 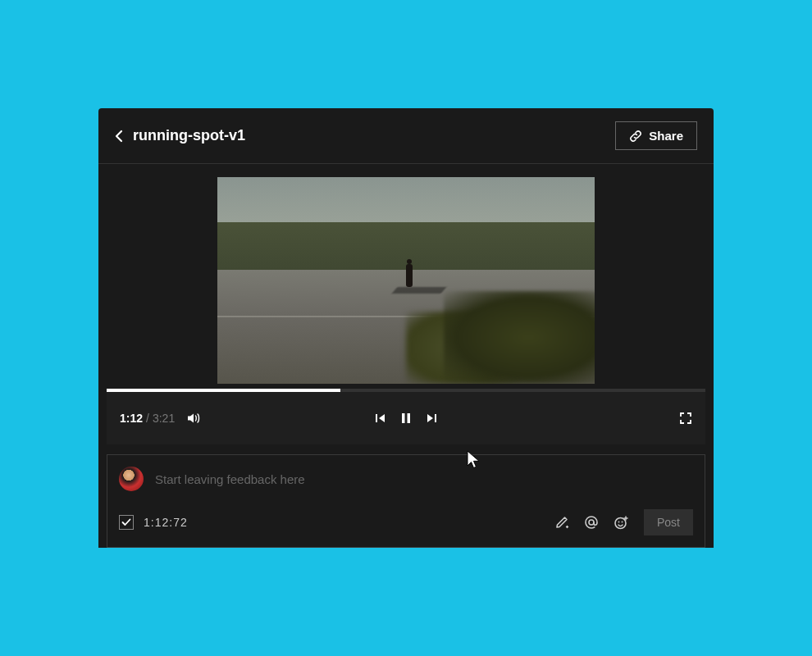 What do you see at coordinates (406, 522) in the screenshot?
I see `feedback-actions: 1:12:72` at bounding box center [406, 522].